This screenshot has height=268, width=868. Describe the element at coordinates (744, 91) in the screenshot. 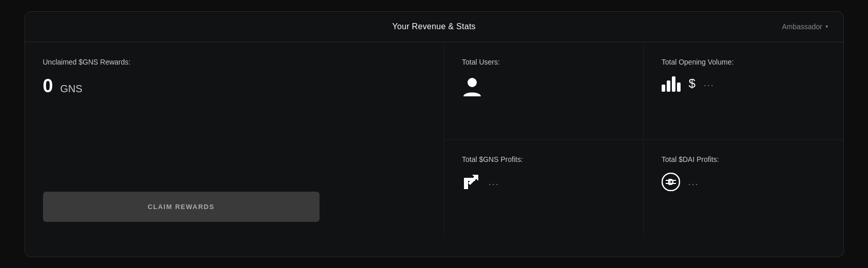

I see `total-opening-volume-section: Total Opening Volume: $ ...` at that location.